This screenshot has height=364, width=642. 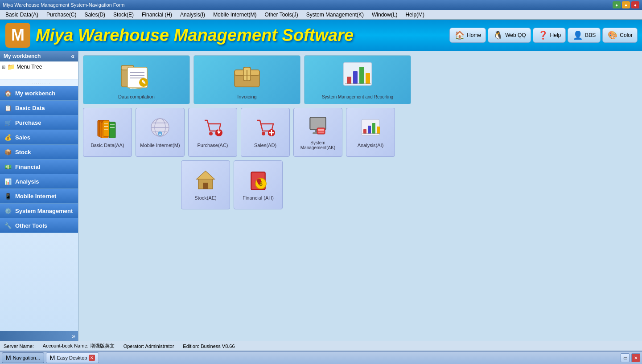 What do you see at coordinates (62, 15) in the screenshot?
I see `menu-purchase: Purchase(C)` at bounding box center [62, 15].